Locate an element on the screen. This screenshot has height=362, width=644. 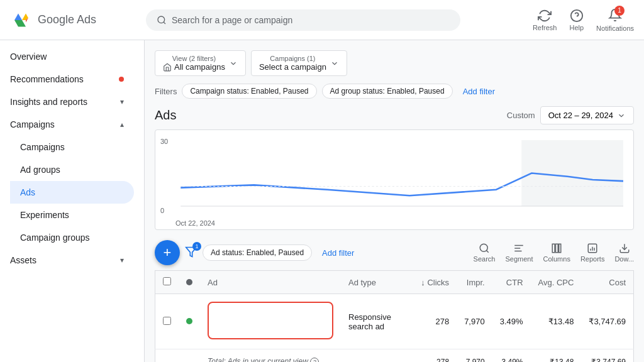
sidebar-item-overview: Overview is located at coordinates (67, 57).